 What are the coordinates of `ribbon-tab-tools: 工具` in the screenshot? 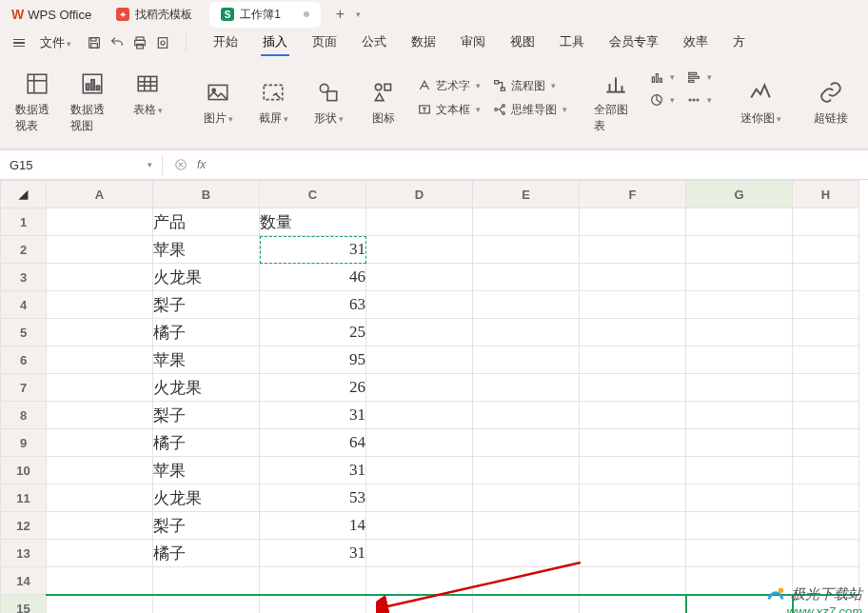 It's located at (572, 43).